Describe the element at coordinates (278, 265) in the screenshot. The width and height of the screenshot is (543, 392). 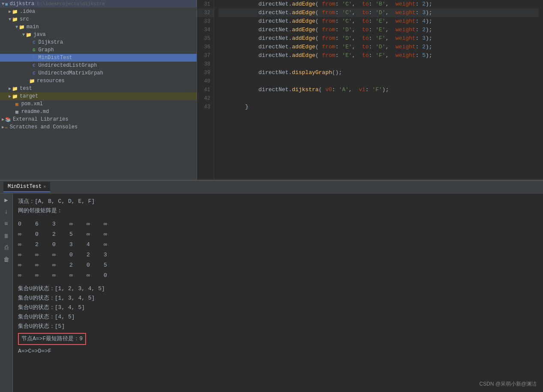
I see `matrix-row-4: ∞ ∞ ∞ 2 0 5` at that location.